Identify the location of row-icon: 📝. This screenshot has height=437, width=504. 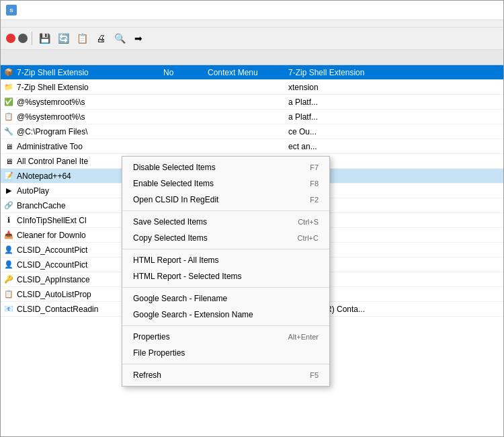
(9, 176).